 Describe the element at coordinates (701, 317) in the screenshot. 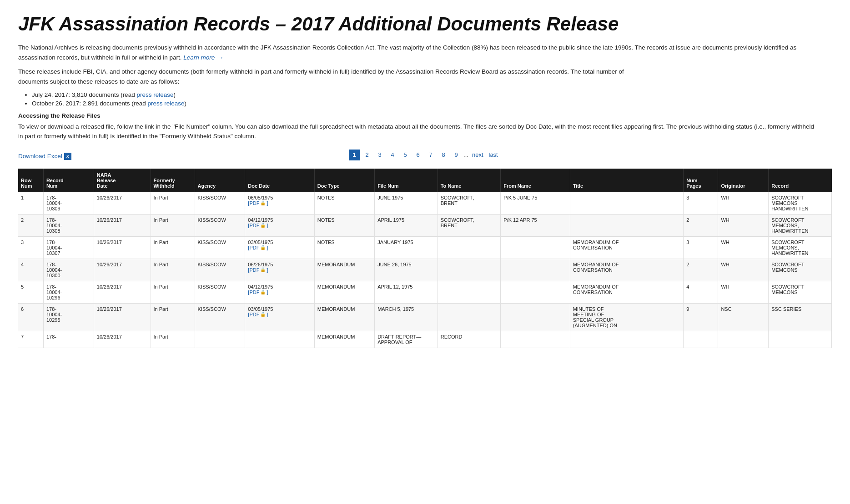

I see `cell-num-pages: 9` at that location.